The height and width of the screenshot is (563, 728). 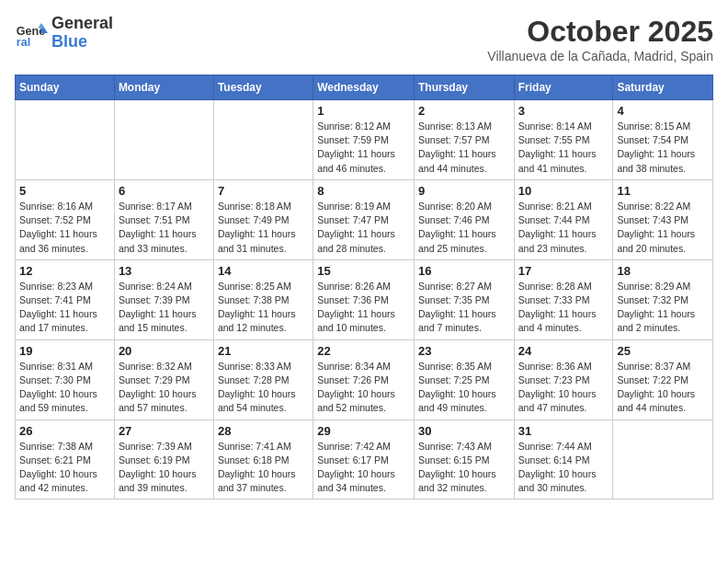 What do you see at coordinates (65, 88) in the screenshot?
I see `weekday-header-sunday: Sunday` at bounding box center [65, 88].